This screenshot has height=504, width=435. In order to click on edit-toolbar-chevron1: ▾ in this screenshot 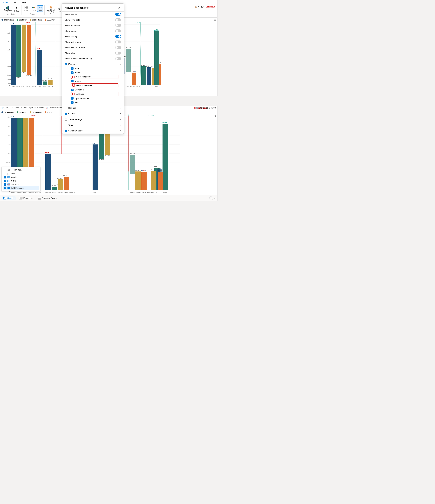, I will do `click(204, 7)`.